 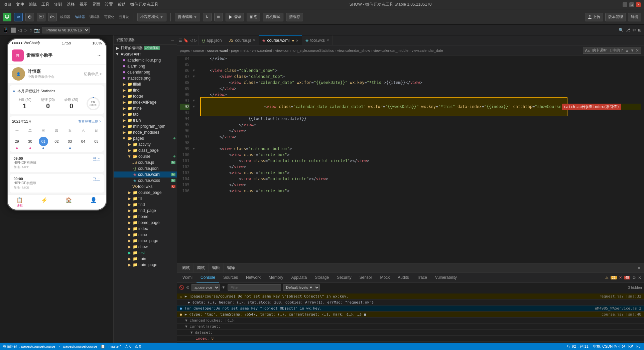 What do you see at coordinates (145, 156) in the screenshot?
I see `tree-item-course: ▼ 📂 course` at bounding box center [145, 156].